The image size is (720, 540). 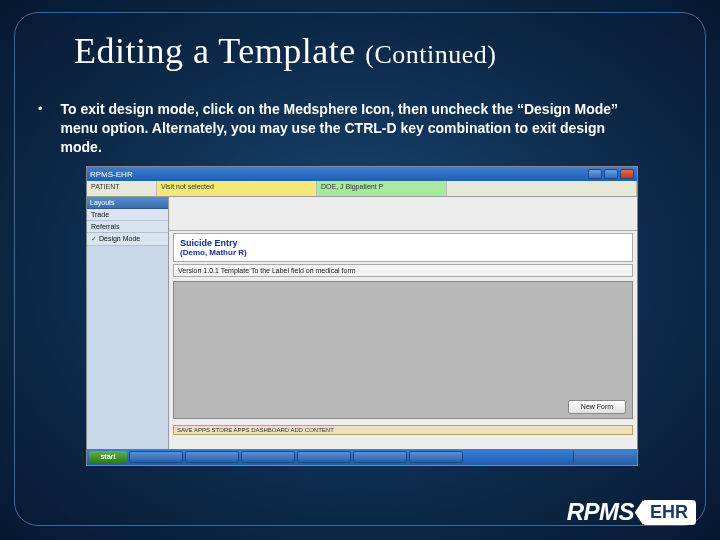 What do you see at coordinates (379, 51) in the screenshot?
I see `slide-title: Editing a Template (Continued)` at bounding box center [379, 51].